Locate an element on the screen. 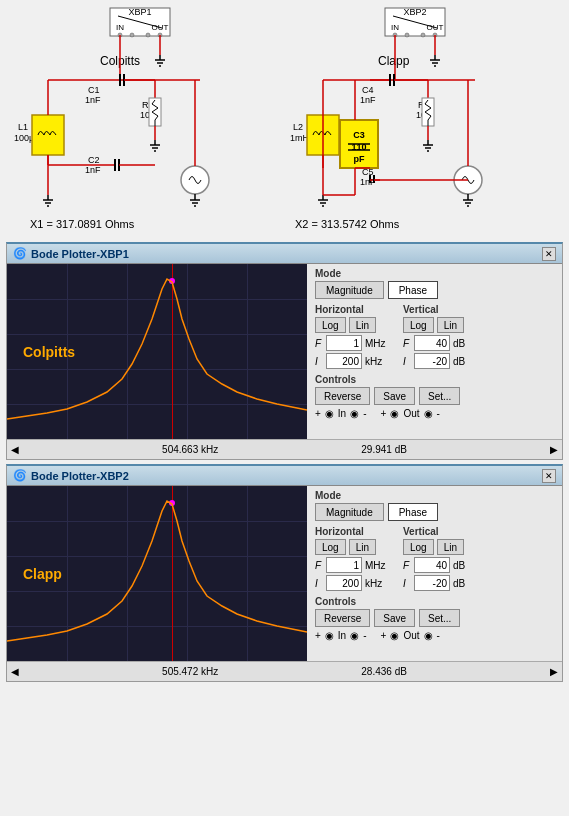  svg-text: 1mH is located at coordinates (300, 138).